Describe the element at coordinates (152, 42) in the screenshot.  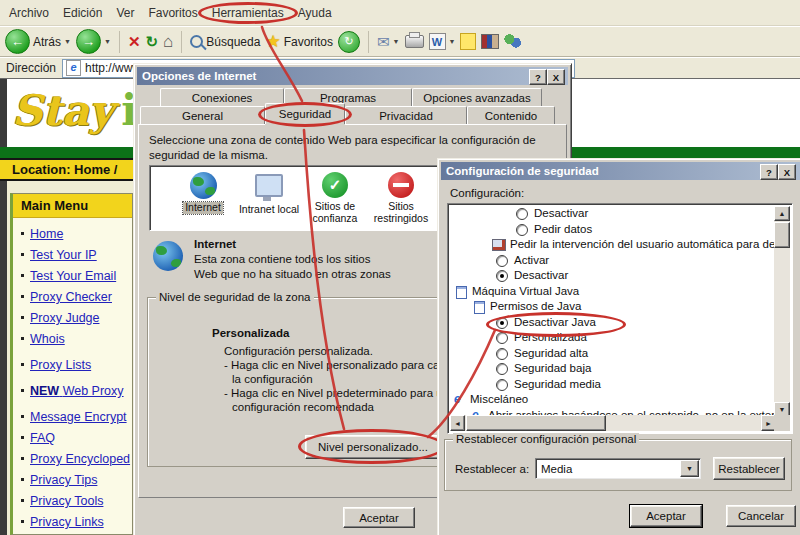
I see `refresh-icon: ↻` at that location.